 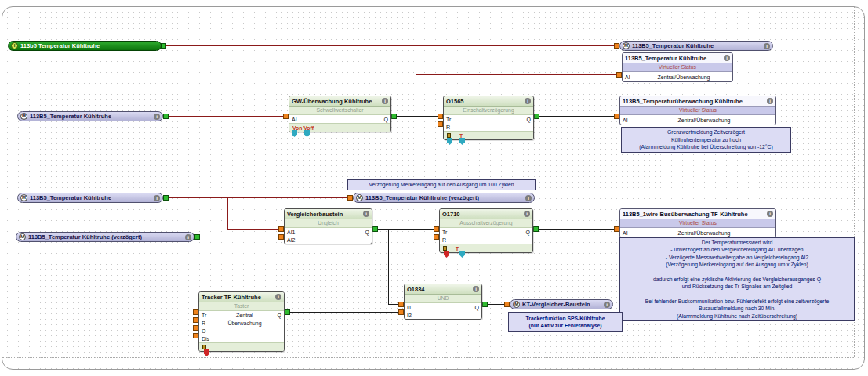 What do you see at coordinates (422, 197) in the screenshot?
I see `pill-label: 113B5_Temperatur Kühltruhe (verzögert)` at bounding box center [422, 197].